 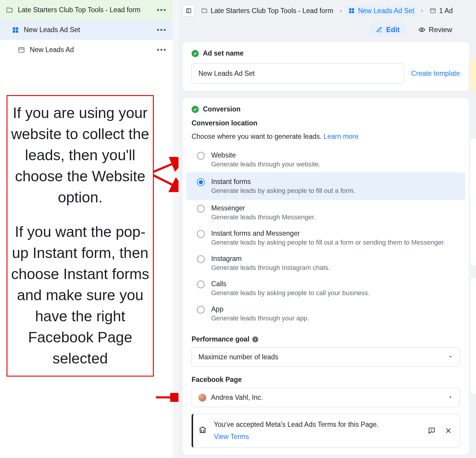 I want to click on option-label: Messenger, so click(x=264, y=208).